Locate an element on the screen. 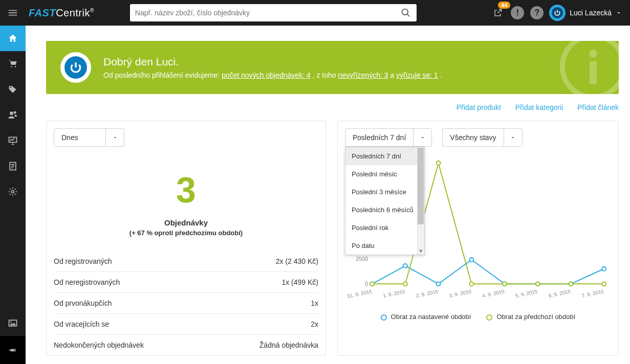 The height and width of the screenshot is (364, 630). alert-icon: ! is located at coordinates (517, 13).